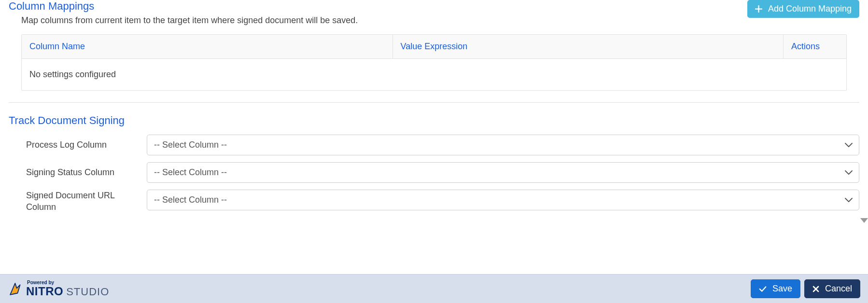 Image resolution: width=868 pixels, height=303 pixels. Describe the element at coordinates (503, 145) in the screenshot. I see `process-log-column-select: -- Select Column --` at that location.